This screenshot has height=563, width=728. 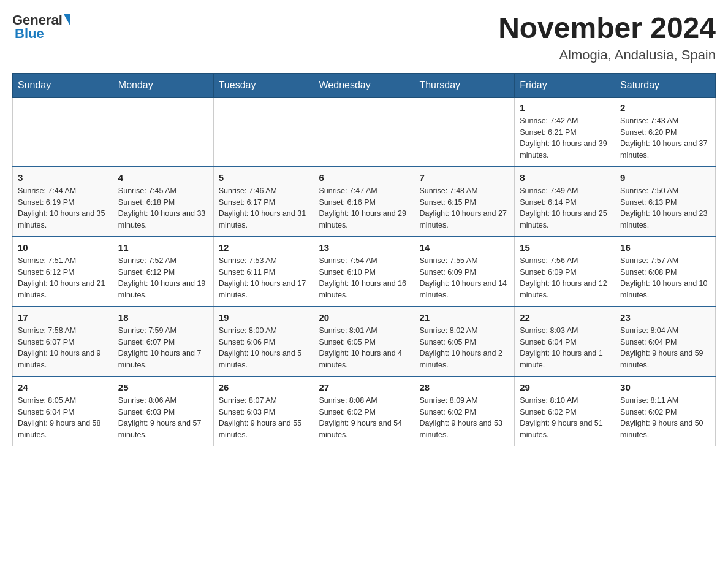 What do you see at coordinates (607, 38) in the screenshot?
I see `title-section: November 2024 Almogia, Andalusia, Spain` at bounding box center [607, 38].